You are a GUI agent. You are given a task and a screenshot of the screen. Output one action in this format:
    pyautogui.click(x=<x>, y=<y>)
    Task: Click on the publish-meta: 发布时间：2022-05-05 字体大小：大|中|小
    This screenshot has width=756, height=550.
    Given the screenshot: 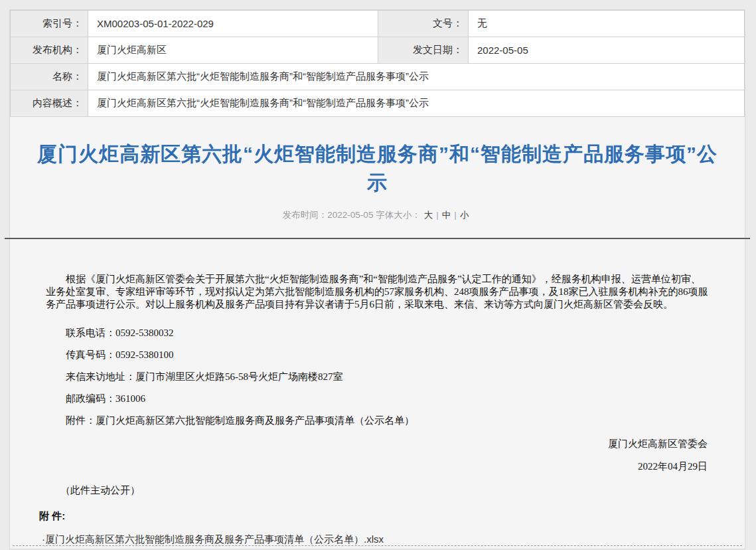 What is the action you would take?
    pyautogui.click(x=377, y=215)
    